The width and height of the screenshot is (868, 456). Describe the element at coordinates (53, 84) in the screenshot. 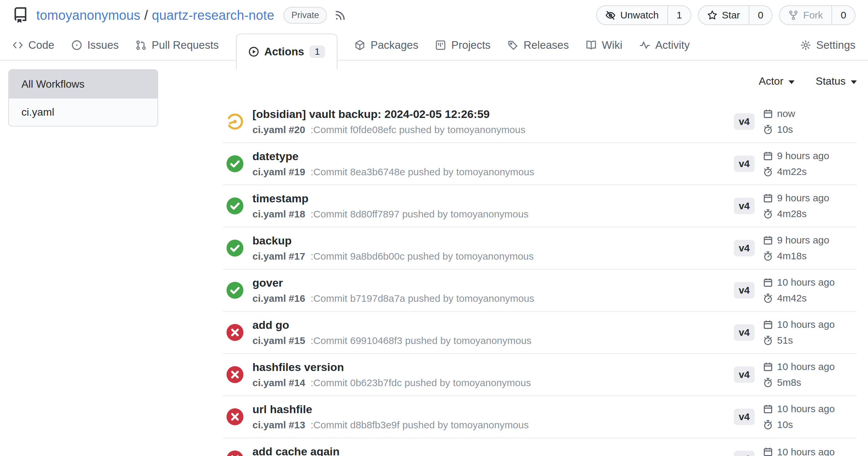

I see `sidebar-workflow-label: All Workflows` at that location.